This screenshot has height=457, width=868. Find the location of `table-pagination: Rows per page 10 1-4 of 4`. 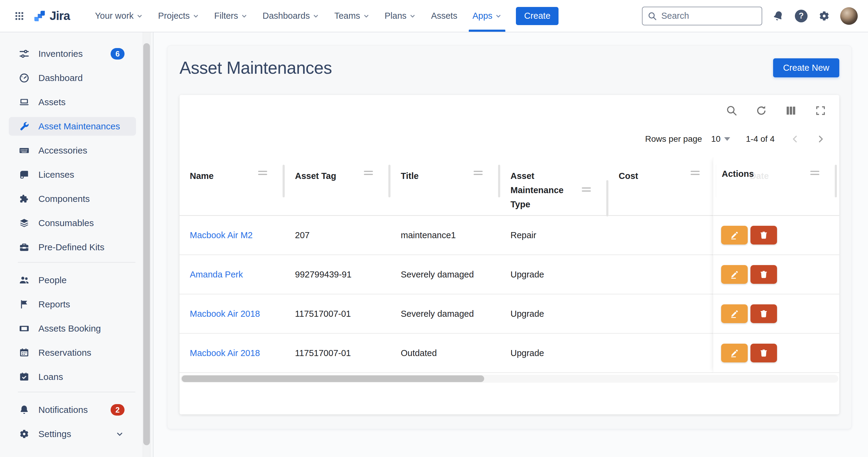

table-pagination: Rows per page 10 1-4 of 4 is located at coordinates (509, 139).